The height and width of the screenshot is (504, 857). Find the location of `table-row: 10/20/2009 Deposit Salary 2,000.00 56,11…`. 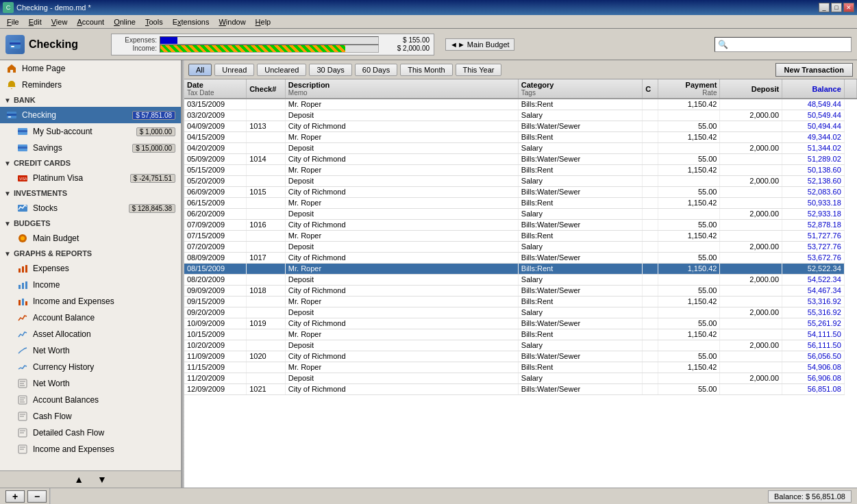

table-row: 10/20/2009 Deposit Salary 2,000.00 56,11… is located at coordinates (521, 345).